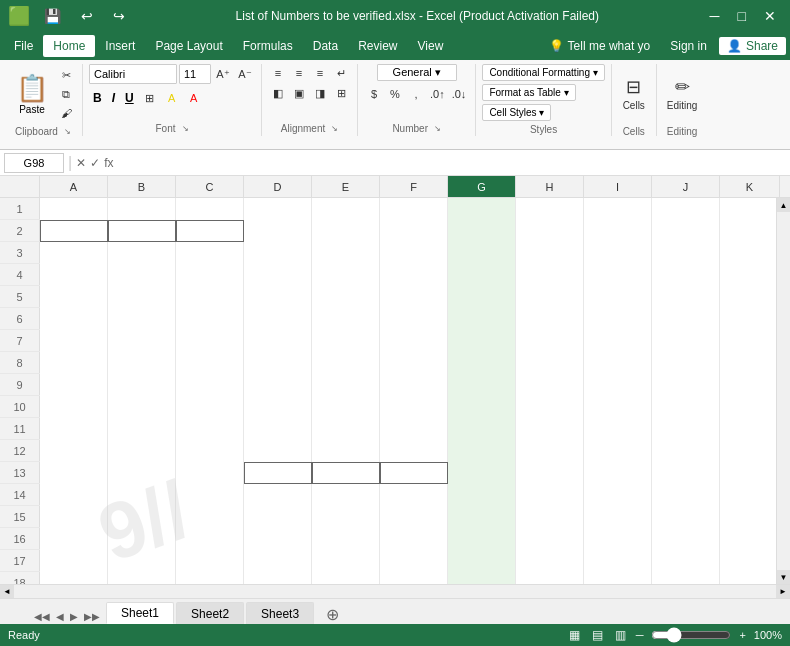  I want to click on menu-item-home: Home, so click(69, 46).